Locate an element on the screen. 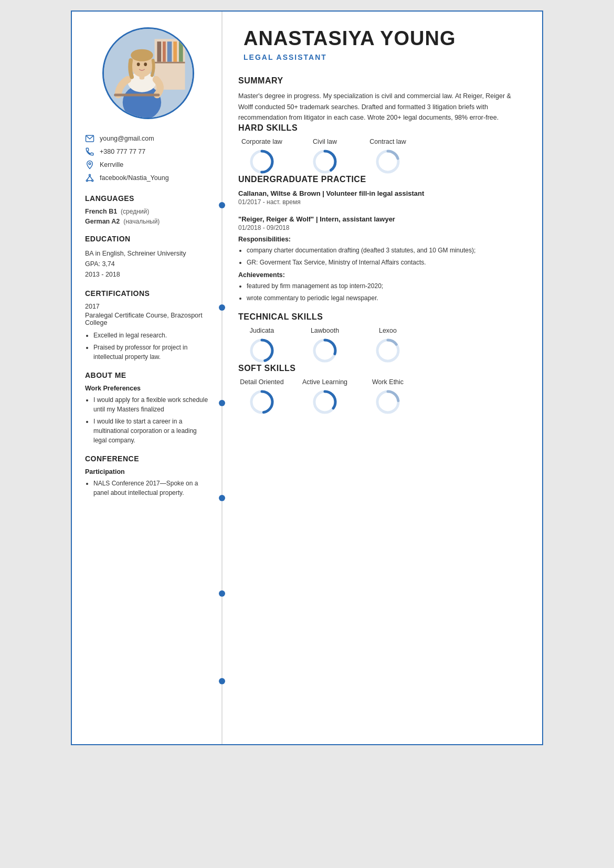  job-title: LEGAL ASSISTANT is located at coordinates (385, 57).